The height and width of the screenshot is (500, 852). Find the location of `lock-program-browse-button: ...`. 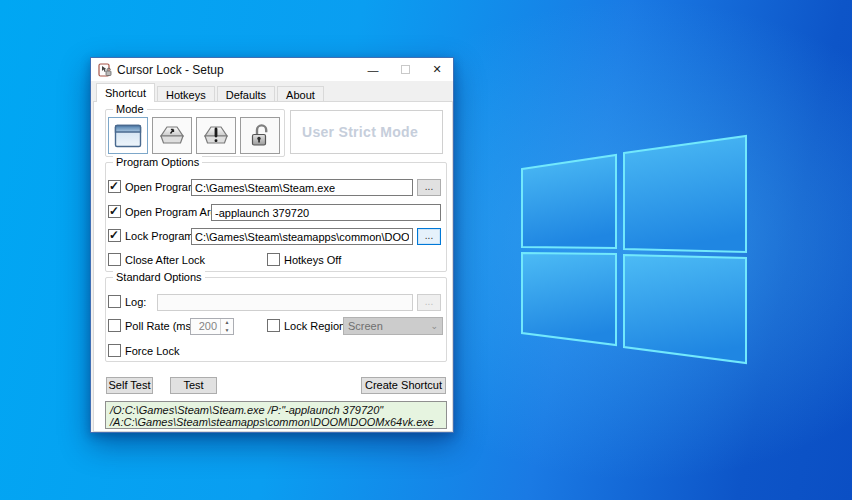

lock-program-browse-button: ... is located at coordinates (429, 236).